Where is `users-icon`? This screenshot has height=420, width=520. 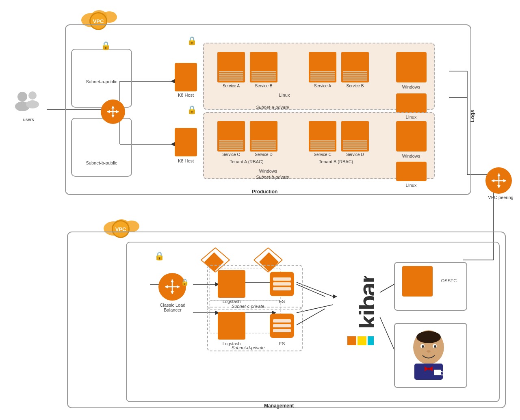 users-icon is located at coordinates (28, 102).